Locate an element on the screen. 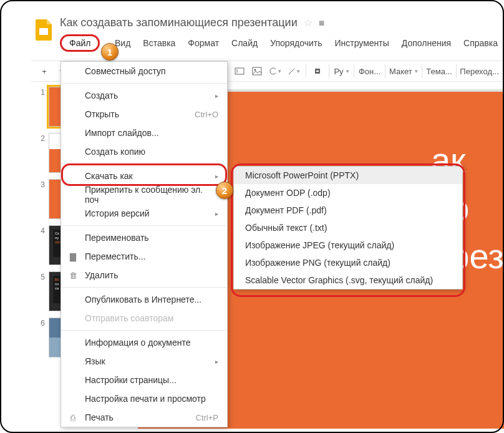 Image resolution: width=504 pixels, height=433 pixels. menu-slide: Слайд is located at coordinates (245, 43).